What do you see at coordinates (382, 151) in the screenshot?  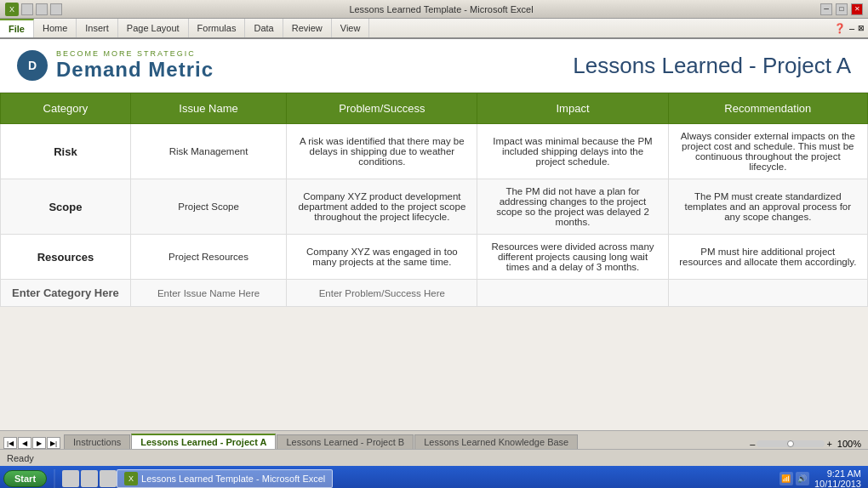 I see `row1-problem: A risk was identified that there may be …` at bounding box center [382, 151].